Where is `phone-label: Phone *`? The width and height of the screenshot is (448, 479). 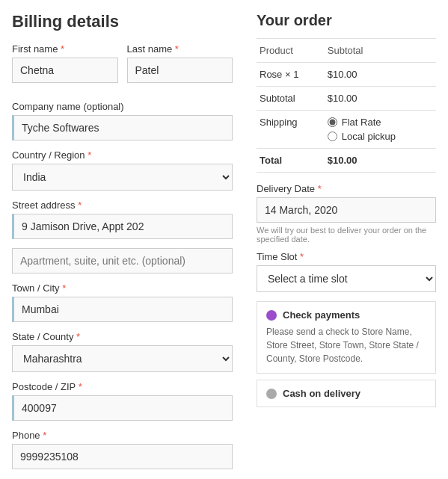
phone-label: Phone * is located at coordinates (123, 435).